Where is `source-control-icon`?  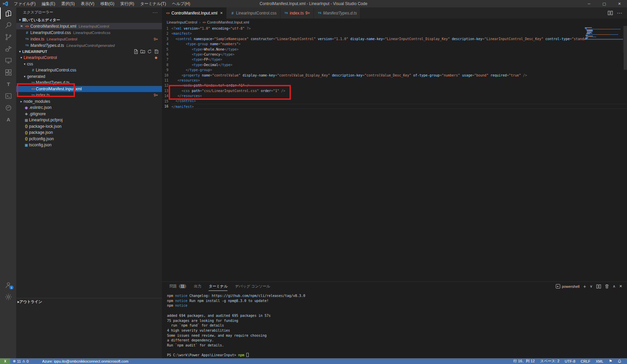
source-control-icon is located at coordinates (8, 37).